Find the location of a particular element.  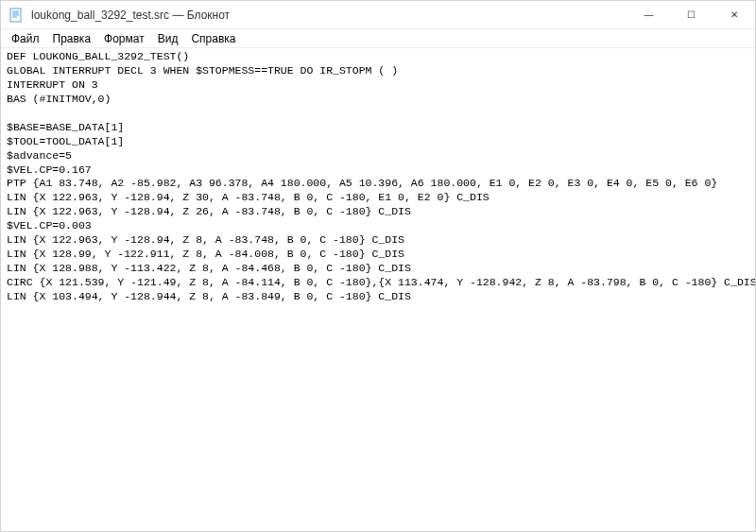

notepad-icon is located at coordinates (16, 15).